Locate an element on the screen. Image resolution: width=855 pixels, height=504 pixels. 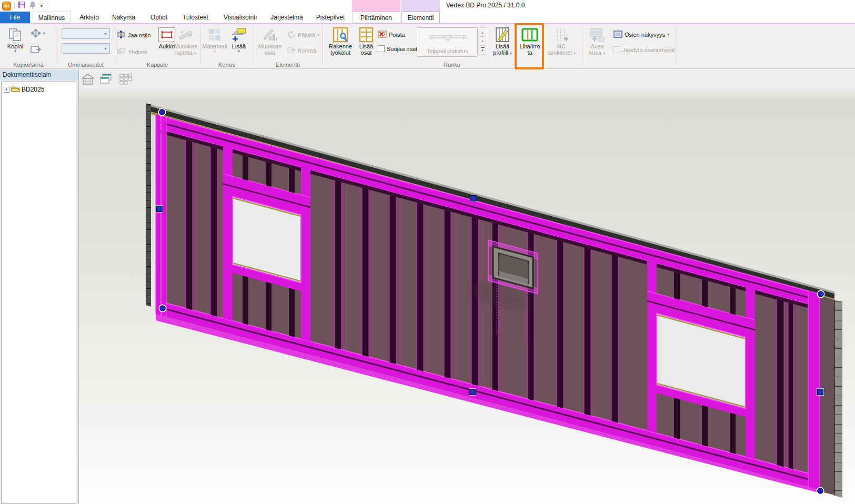
edit-parts-icon is located at coordinates (270, 35).